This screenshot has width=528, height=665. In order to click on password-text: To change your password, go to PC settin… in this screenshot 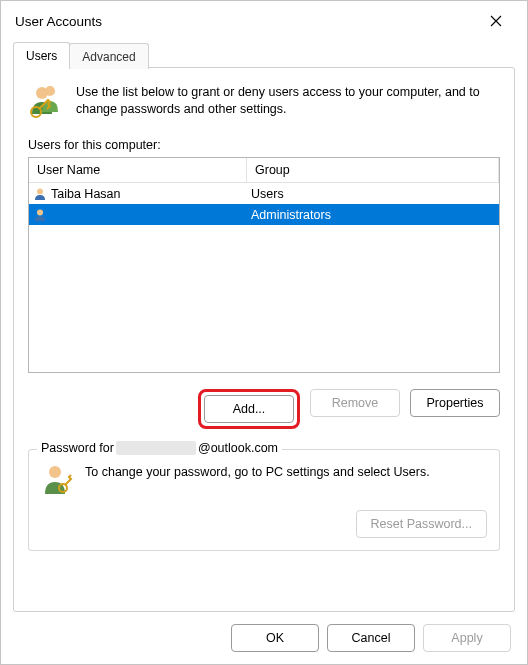, I will do `click(286, 472)`.